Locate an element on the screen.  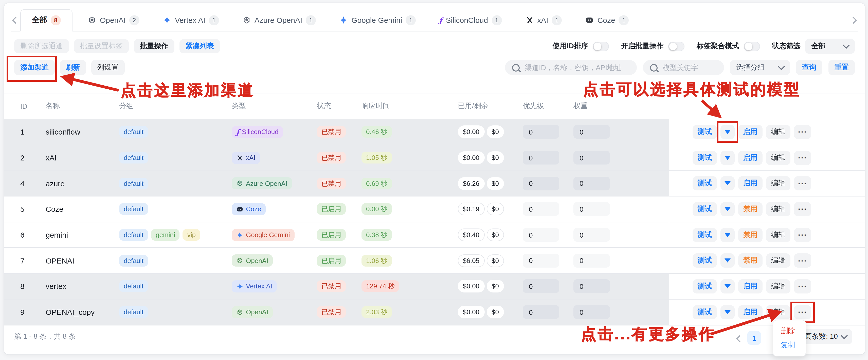
response-time-badge: 1.05 秒 is located at coordinates (377, 158).